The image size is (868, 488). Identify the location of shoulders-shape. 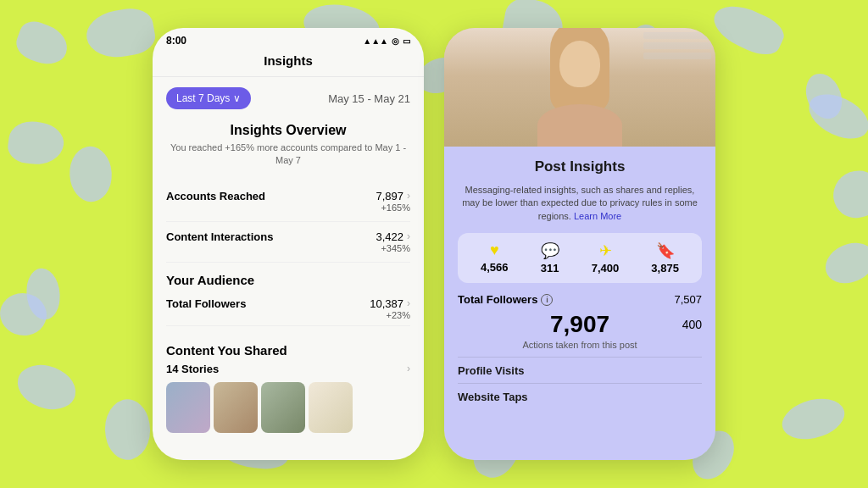
(580, 125).